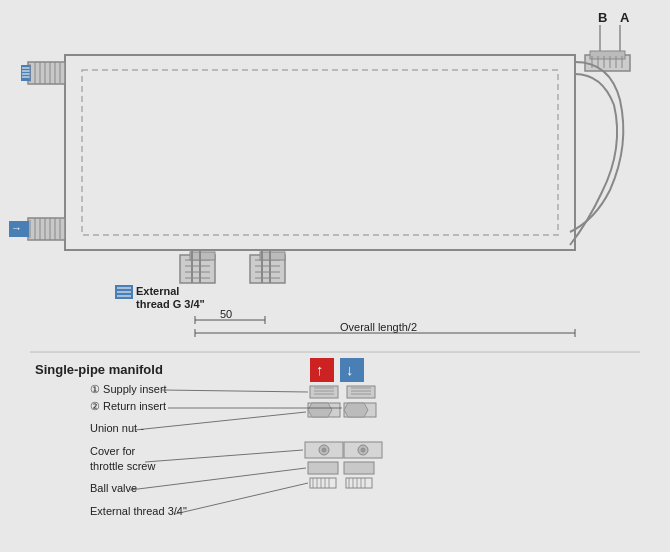 Image resolution: width=670 pixels, height=552 pixels. Describe the element at coordinates (602, 18) in the screenshot. I see `svg-text: B` at that location.